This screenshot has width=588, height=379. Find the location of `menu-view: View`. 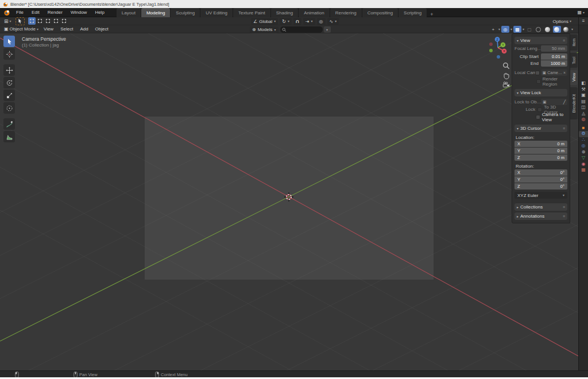

menu-view: View is located at coordinates (48, 29).